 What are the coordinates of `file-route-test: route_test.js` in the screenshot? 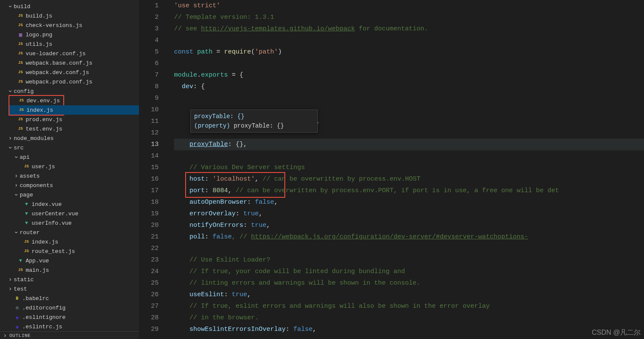 It's located at (69, 251).